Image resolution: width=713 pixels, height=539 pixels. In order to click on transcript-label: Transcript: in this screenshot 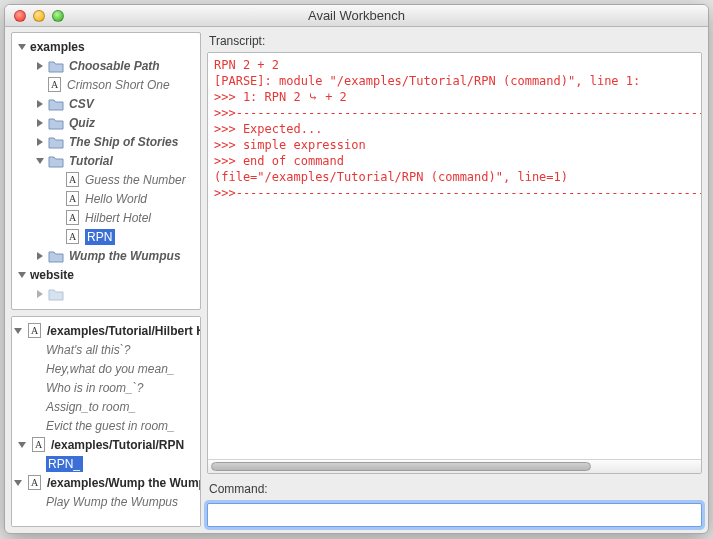, I will do `click(454, 42)`.